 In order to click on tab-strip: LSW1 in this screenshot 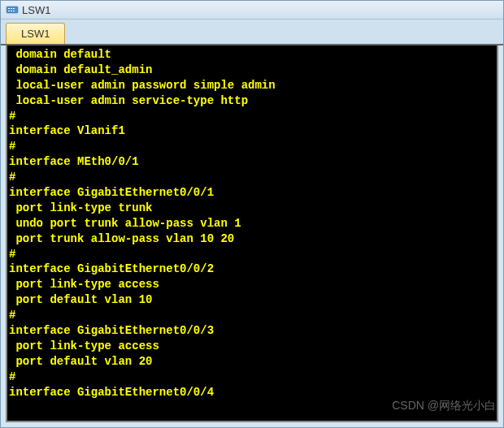, I will do `click(252, 32)`.